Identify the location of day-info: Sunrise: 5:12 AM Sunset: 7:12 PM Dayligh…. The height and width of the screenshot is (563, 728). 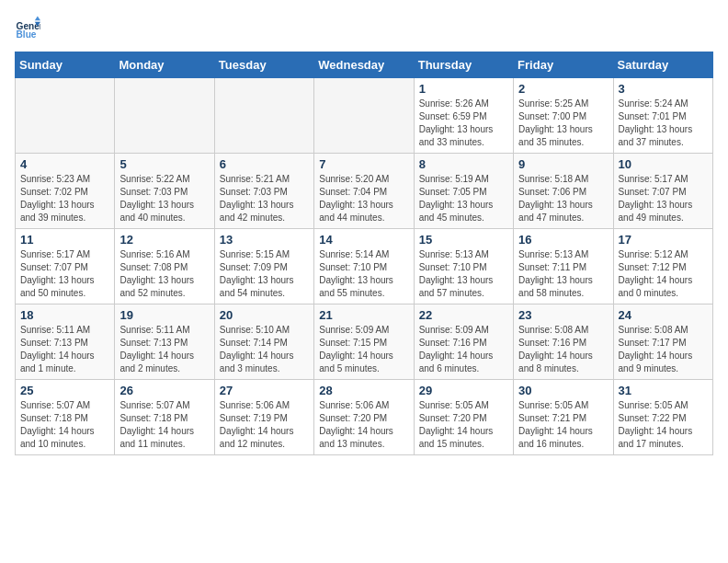
(664, 274).